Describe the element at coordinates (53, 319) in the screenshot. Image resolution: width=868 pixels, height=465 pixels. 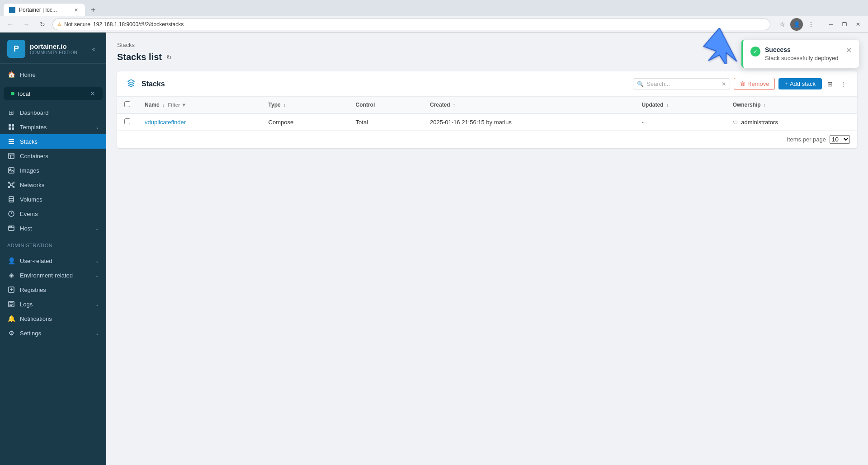
I see `sidebar-item-notifications: 🔔 Notifications` at that location.